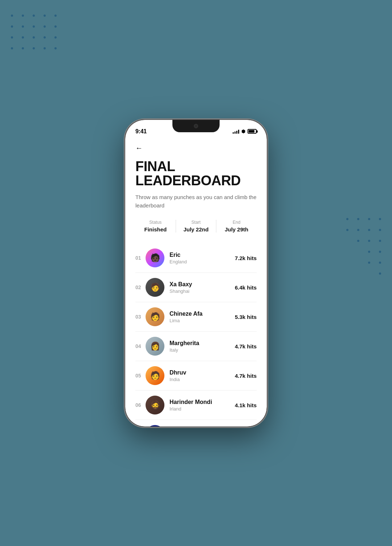 Image resolution: width=392 pixels, height=546 pixels. What do you see at coordinates (202, 320) in the screenshot?
I see `player-location: Lima` at bounding box center [202, 320].